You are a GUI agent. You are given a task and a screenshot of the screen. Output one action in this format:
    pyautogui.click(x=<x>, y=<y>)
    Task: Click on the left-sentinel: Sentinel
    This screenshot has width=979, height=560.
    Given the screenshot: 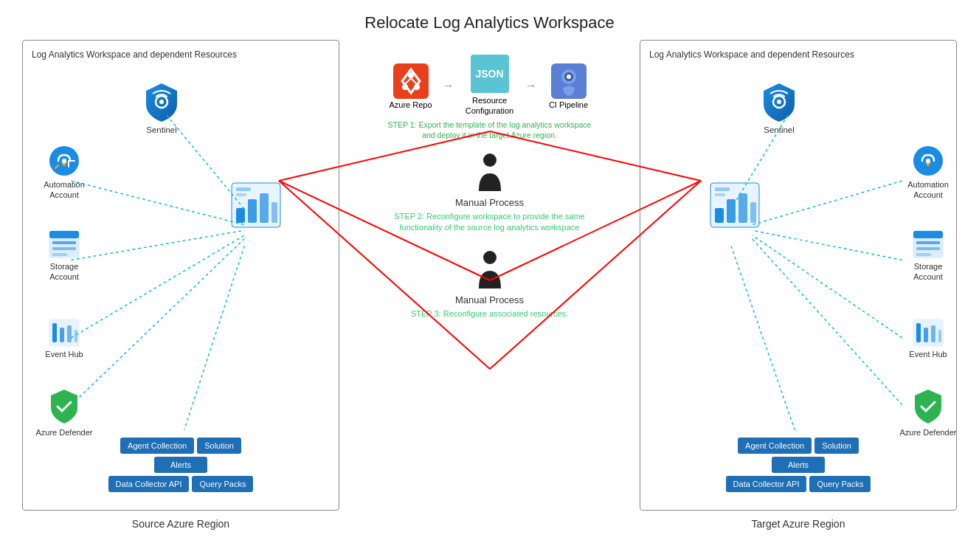 What is the action you would take?
    pyautogui.click(x=162, y=108)
    